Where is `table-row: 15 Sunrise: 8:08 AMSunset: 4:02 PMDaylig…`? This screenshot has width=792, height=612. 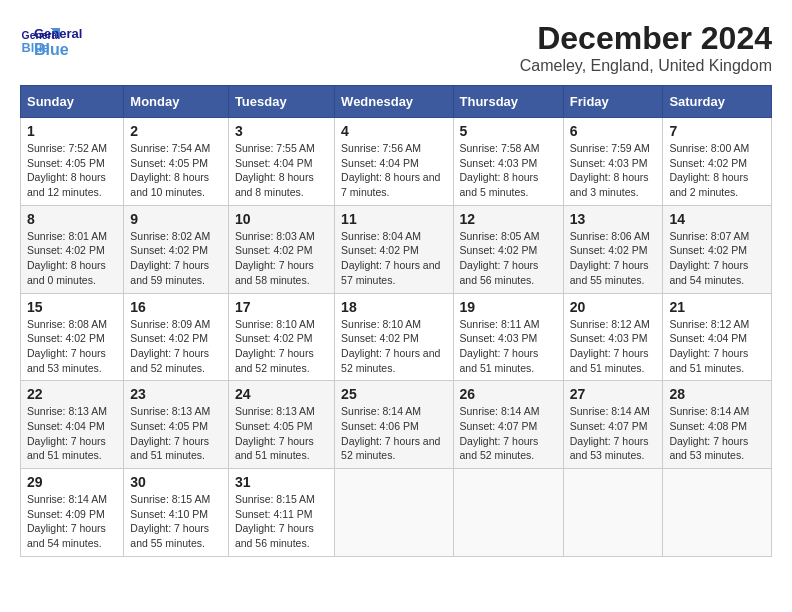
table-row: 15 Sunrise: 8:08 AMSunset: 4:02 PMDaylig… is located at coordinates (72, 337).